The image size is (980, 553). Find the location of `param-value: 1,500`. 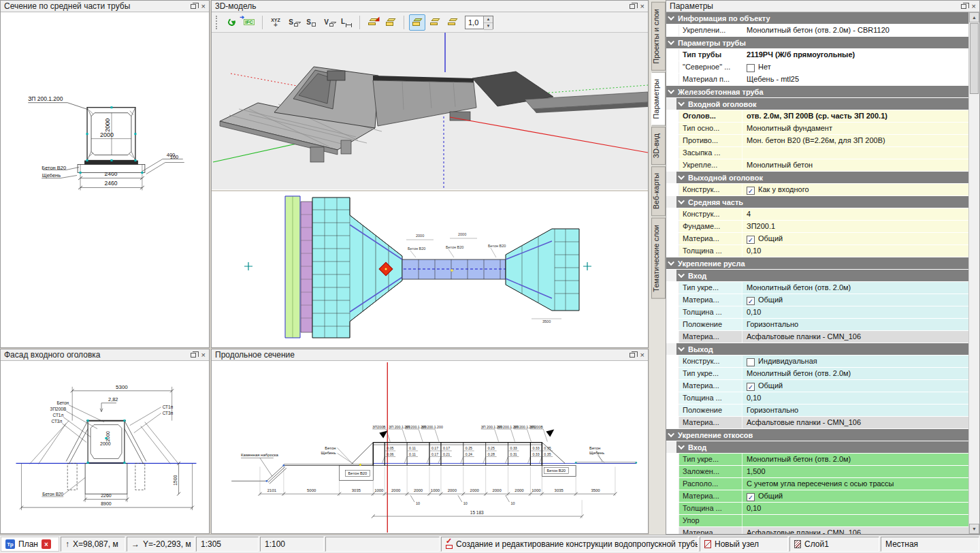

param-value: 1,500 is located at coordinates (855, 471).